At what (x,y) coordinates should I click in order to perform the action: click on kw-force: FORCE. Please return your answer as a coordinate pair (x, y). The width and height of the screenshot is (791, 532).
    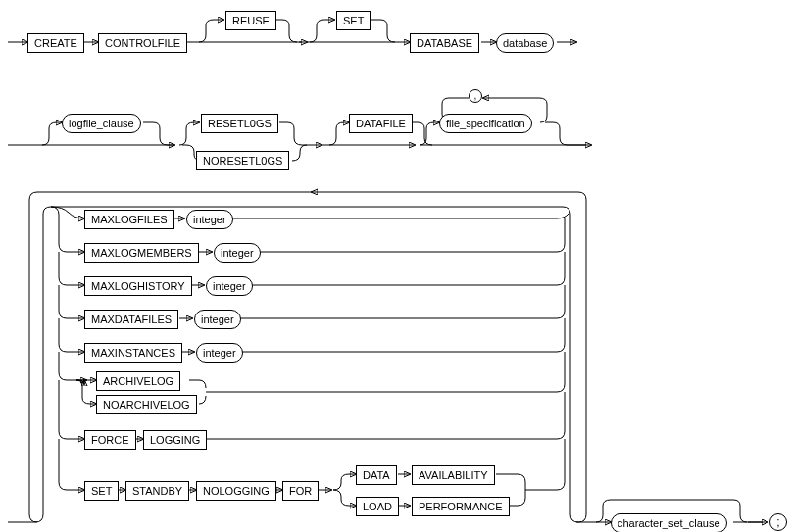
    Looking at the image, I should click on (110, 440).